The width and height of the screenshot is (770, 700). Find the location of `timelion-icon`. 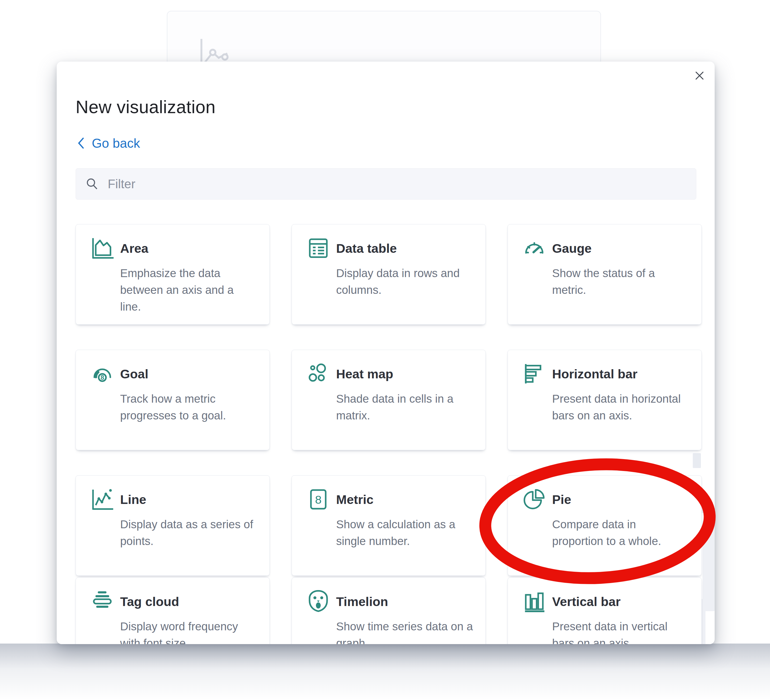

timelion-icon is located at coordinates (319, 601).